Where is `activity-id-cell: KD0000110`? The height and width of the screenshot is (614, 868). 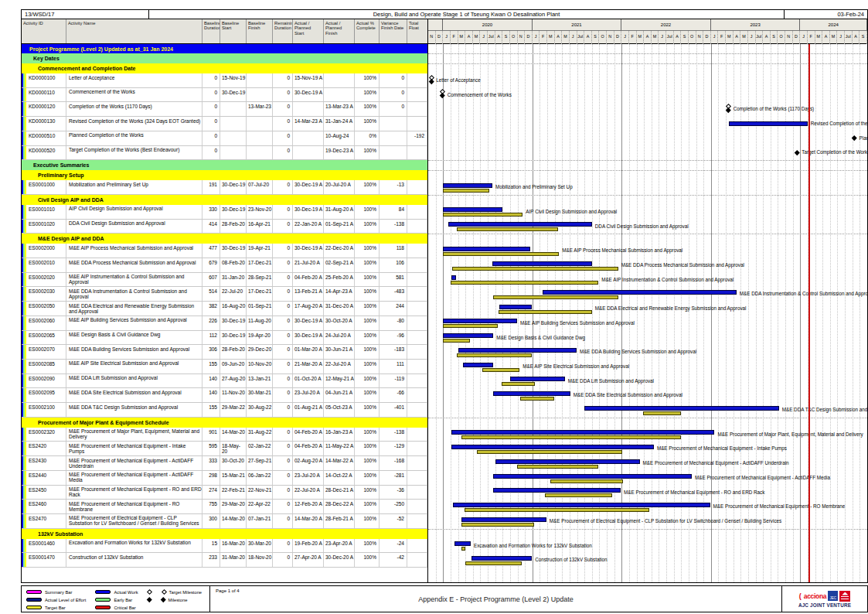
activity-id-cell: KD0000110 is located at coordinates (44, 95).